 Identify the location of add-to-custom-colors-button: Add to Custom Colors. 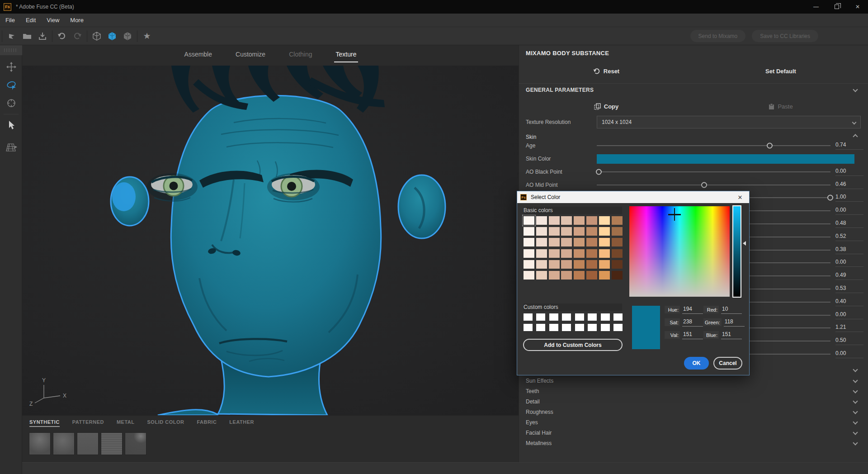
(573, 345).